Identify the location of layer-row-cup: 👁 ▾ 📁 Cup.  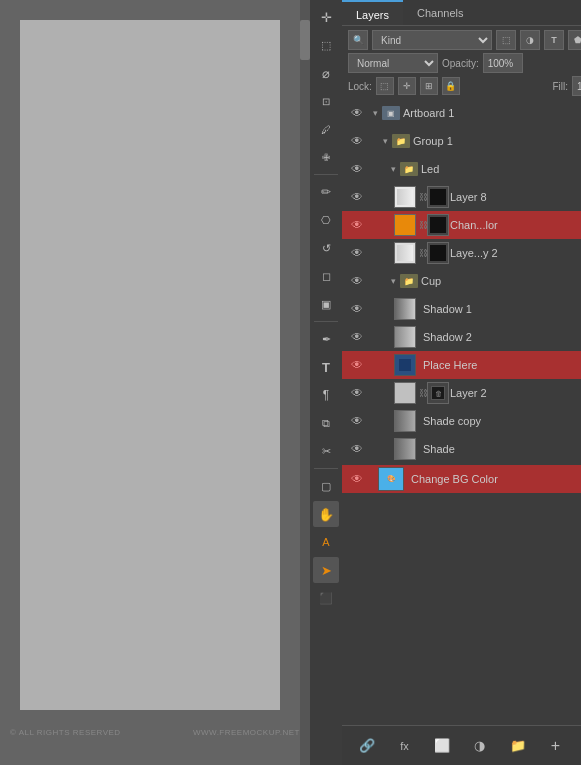
(462, 281).